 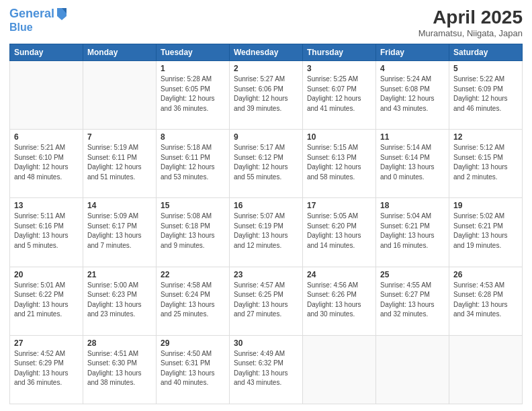 I want to click on day-detail: Sunrise: 5:18 AM Sunset: 6:11 PM Dayligh…, so click(x=193, y=163).